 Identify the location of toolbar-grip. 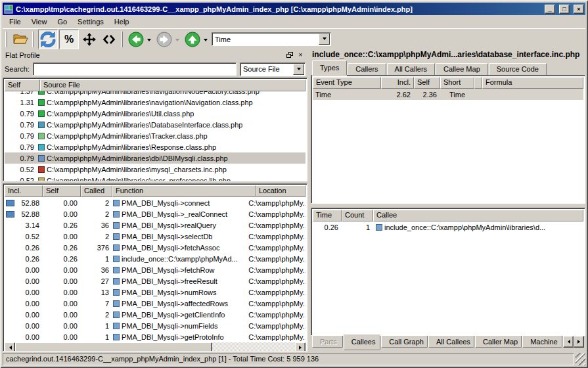
(7, 39).